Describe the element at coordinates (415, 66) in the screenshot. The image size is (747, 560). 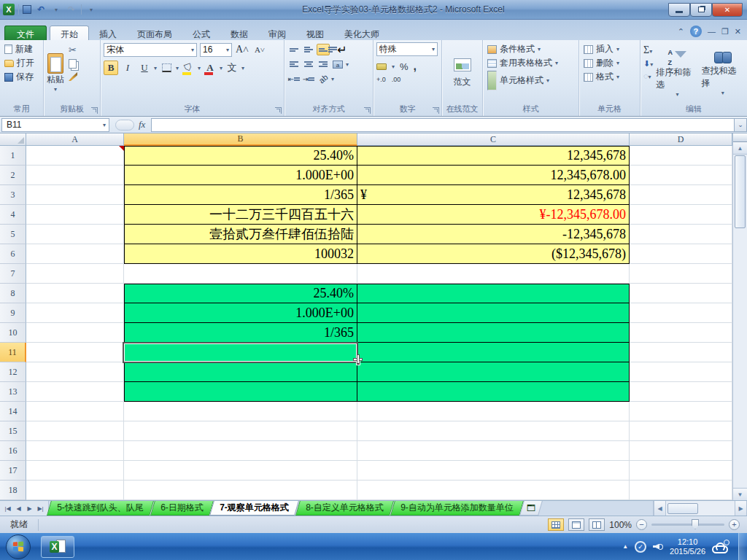
I see `comma-style-icon: ,` at that location.